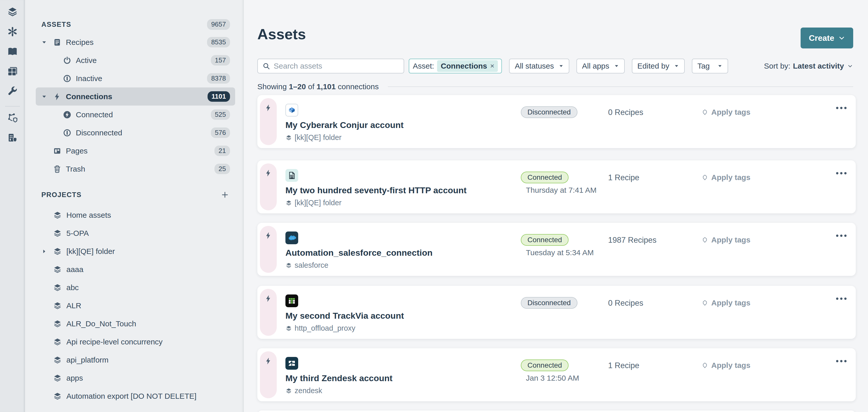 The image size is (868, 412). I want to click on count-badge: 525, so click(220, 114).